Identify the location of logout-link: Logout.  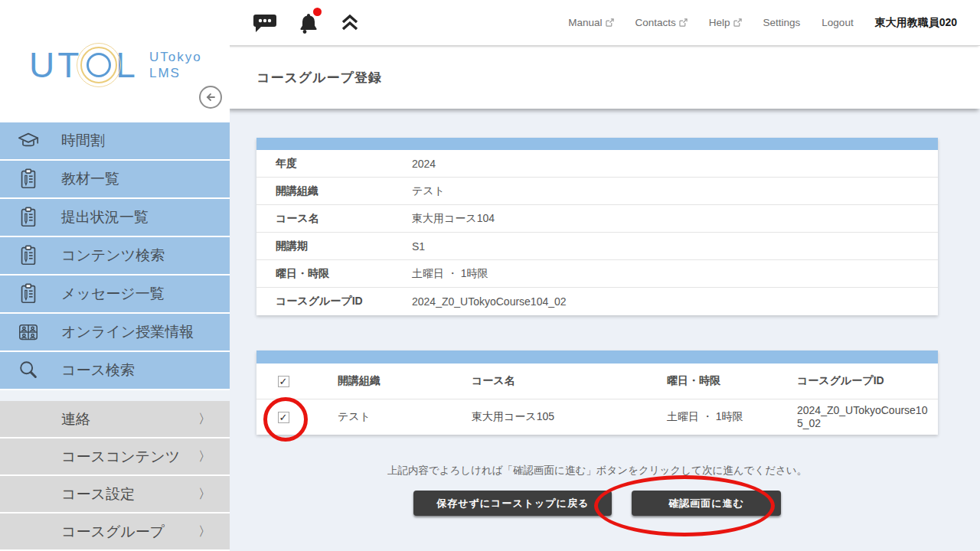
(838, 23).